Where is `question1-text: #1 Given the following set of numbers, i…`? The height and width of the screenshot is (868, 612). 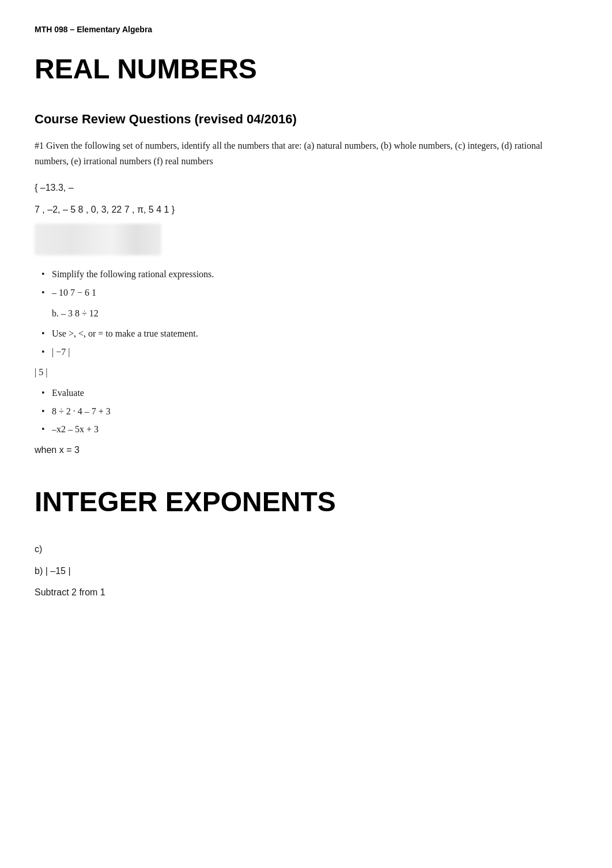
question1-text: #1 Given the following set of numbers, i… is located at coordinates (306, 153).